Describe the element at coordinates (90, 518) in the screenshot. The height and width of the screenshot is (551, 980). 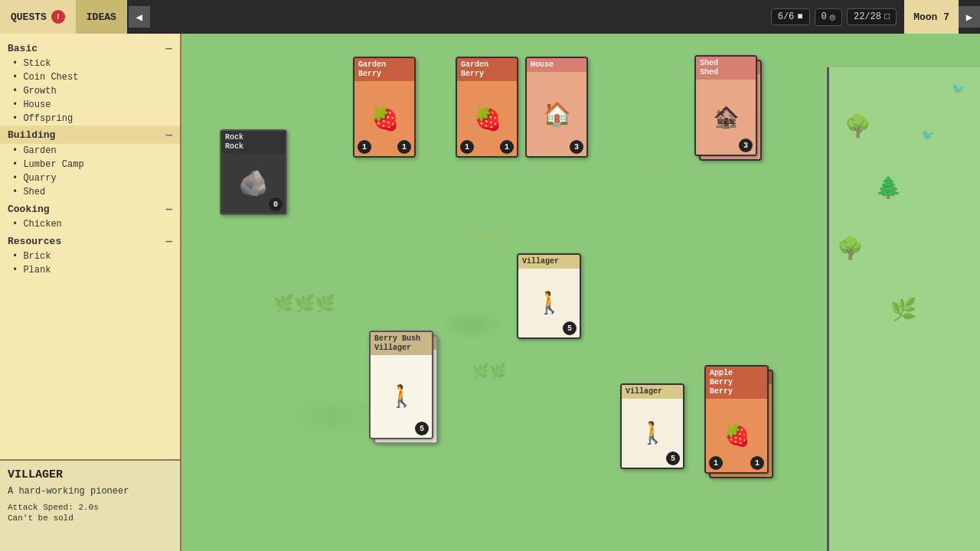
I see `cannot-sell-stat: Can't be sold` at that location.